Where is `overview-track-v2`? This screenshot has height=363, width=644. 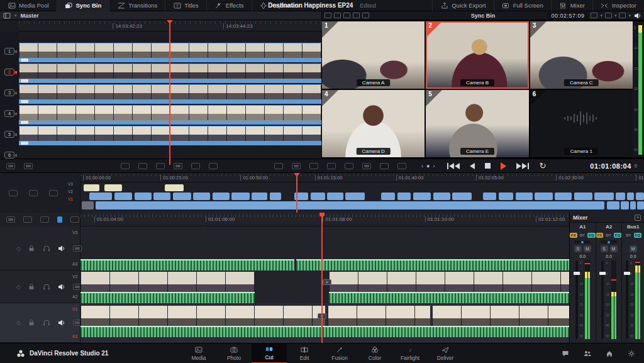 overview-track-v2 is located at coordinates (362, 196).